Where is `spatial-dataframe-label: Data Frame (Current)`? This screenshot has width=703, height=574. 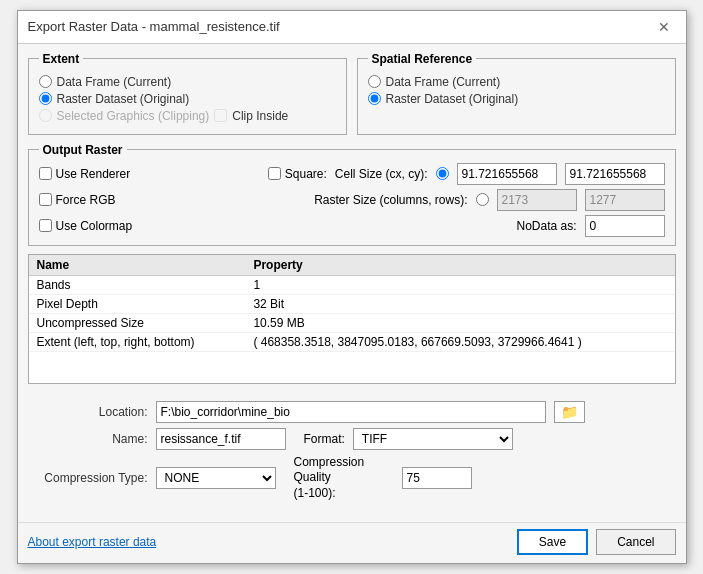
spatial-dataframe-label: Data Frame (Current) is located at coordinates (444, 82).